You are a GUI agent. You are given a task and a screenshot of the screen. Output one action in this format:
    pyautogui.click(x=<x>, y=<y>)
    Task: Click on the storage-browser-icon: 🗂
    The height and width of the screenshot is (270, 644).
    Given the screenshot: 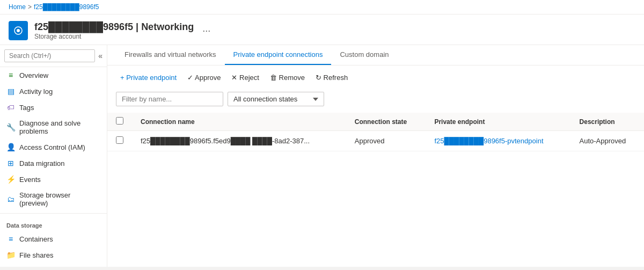 What is the action you would take?
    pyautogui.click(x=11, y=199)
    